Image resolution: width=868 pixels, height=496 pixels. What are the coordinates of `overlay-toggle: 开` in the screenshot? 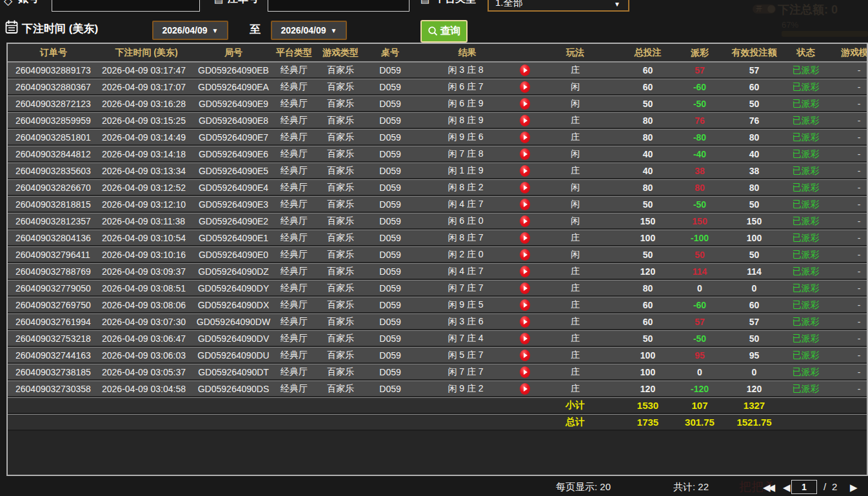 It's located at (764, 9).